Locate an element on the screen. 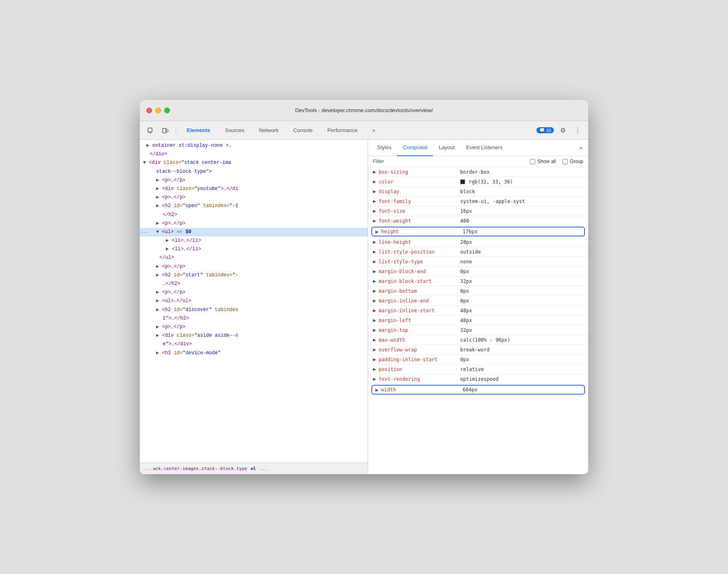 Image resolution: width=728 pixels, height=574 pixels. computed-prop-value: none is located at coordinates (466, 262).